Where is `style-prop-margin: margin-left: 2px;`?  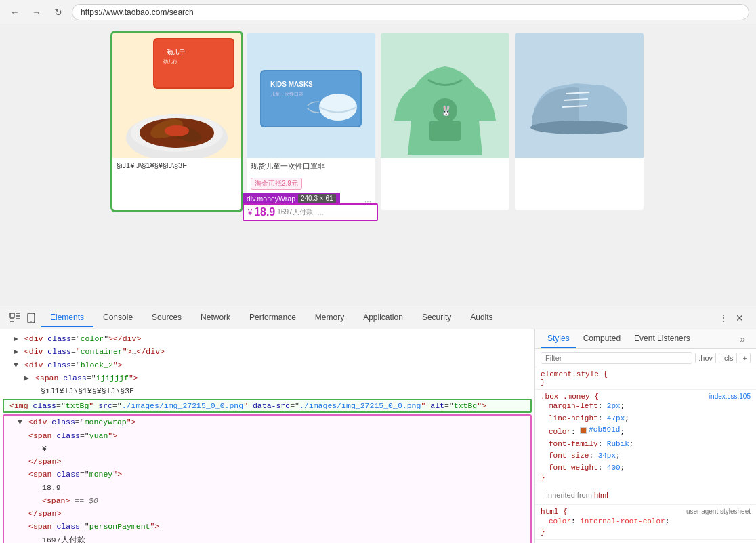 style-prop-margin: margin-left: 2px; is located at coordinates (650, 407).